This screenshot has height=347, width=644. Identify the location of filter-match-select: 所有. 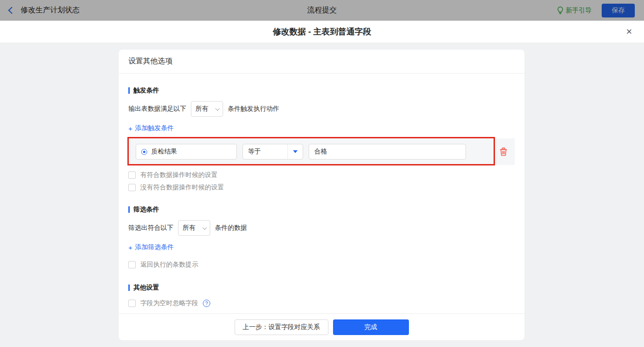
(194, 228).